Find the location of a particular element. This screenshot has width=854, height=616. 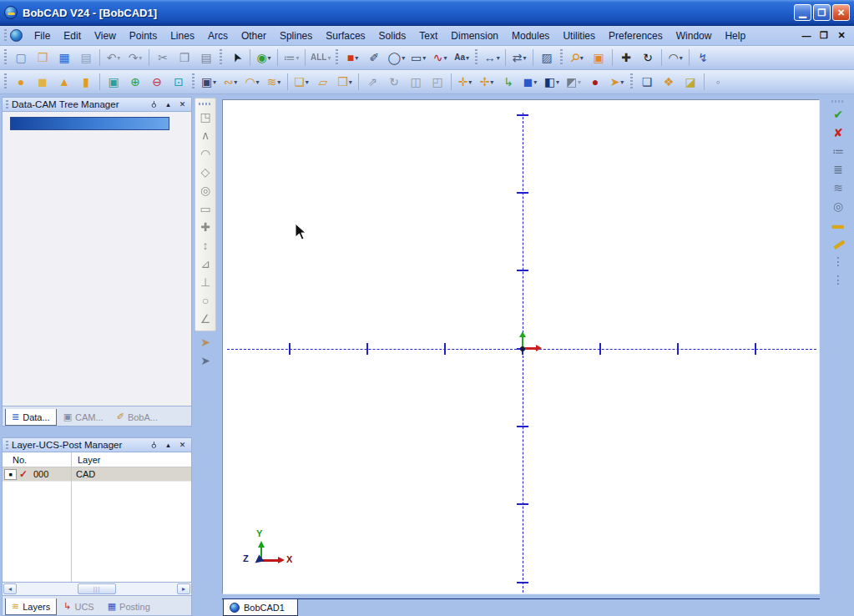

boolean-add-button: ⊕ is located at coordinates (135, 82).